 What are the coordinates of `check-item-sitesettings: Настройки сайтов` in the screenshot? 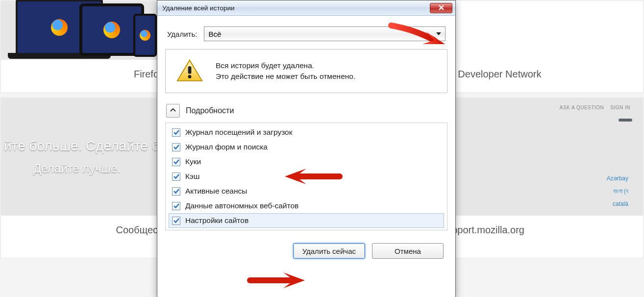 It's located at (306, 221).